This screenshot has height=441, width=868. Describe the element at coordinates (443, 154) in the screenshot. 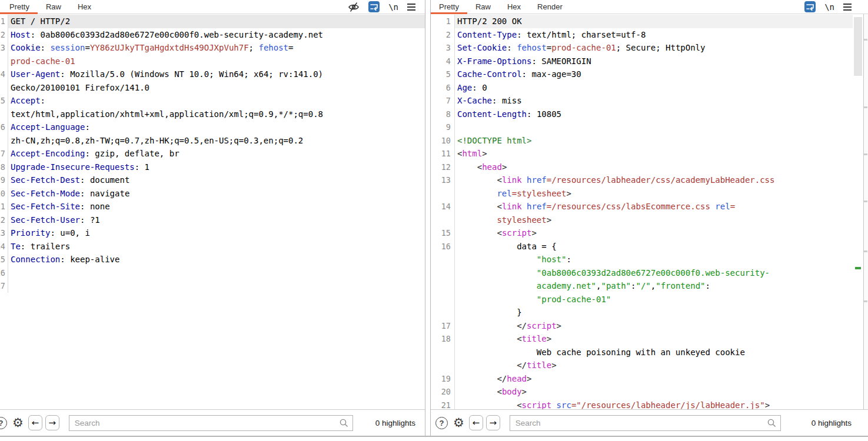

I see `line-number: 11` at that location.